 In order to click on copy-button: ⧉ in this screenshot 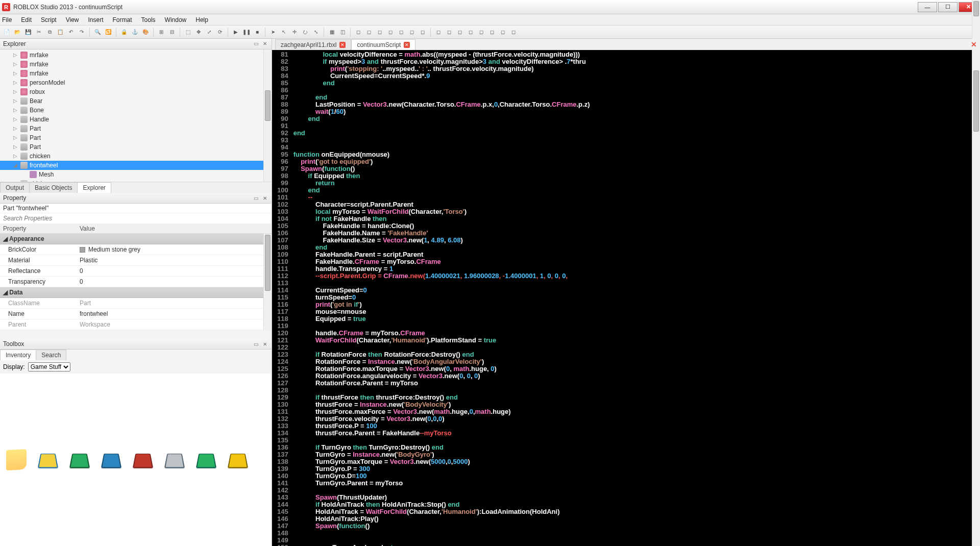, I will do `click(50, 32)`.